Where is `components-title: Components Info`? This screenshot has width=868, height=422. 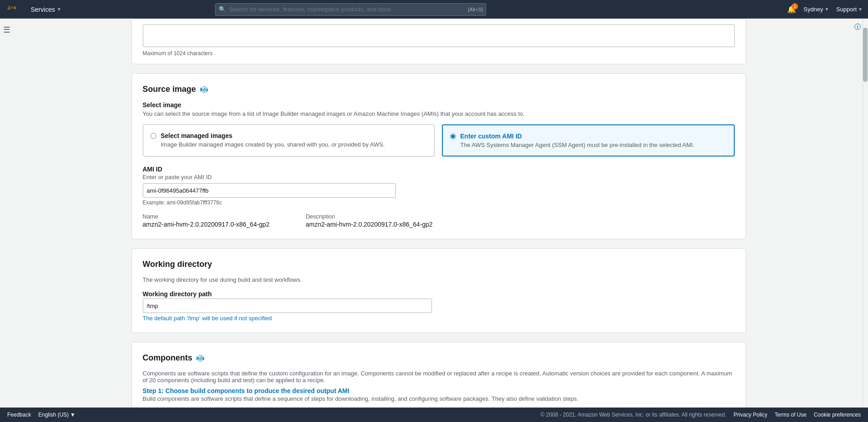
components-title: Components Info is located at coordinates (439, 358).